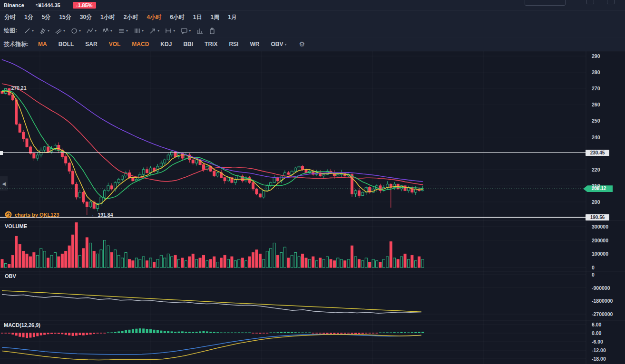 The width and height of the screenshot is (625, 364). Describe the element at coordinates (47, 17) in the screenshot. I see `timeframe-tab: 5分` at that location.